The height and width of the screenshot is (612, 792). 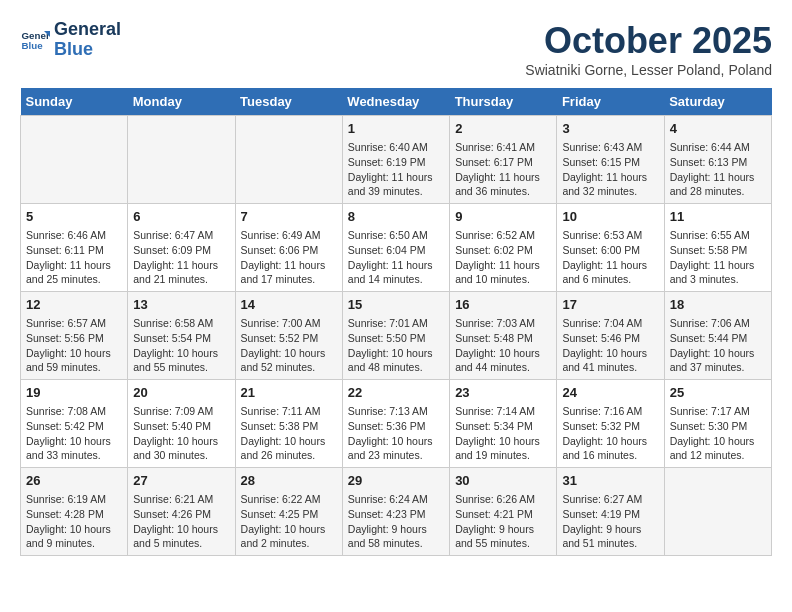 What do you see at coordinates (288, 248) in the screenshot?
I see `calendar-cell: 7Sunrise: 6:49 AM Sunset: 6:06 PM Daylig…` at bounding box center [288, 248].